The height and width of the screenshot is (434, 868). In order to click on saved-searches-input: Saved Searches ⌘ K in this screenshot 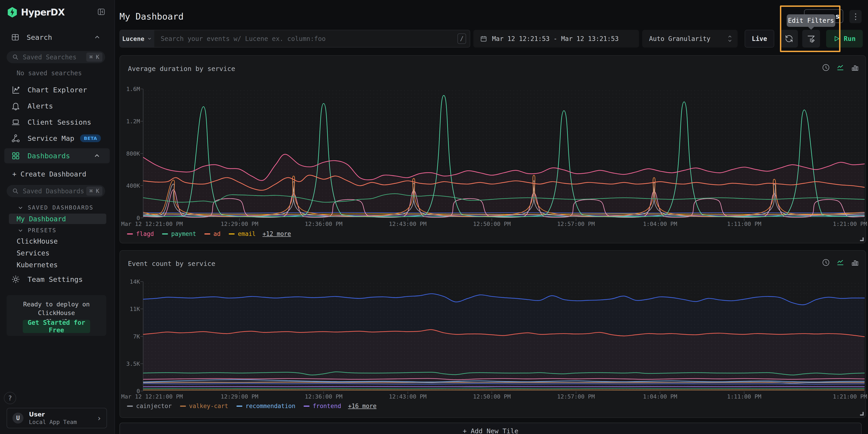, I will do `click(56, 57)`.